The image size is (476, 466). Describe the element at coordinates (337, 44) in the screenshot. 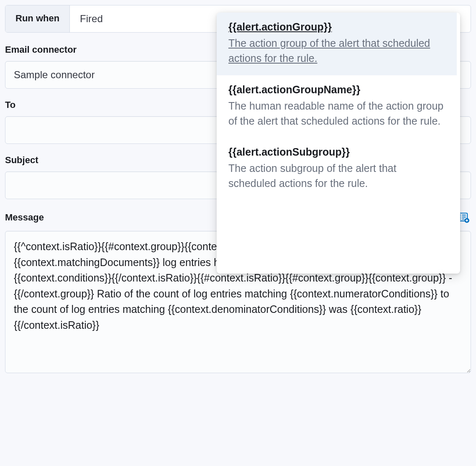

I see `variable-option-action-group: {{alert.actionGroup}} The action group o…` at that location.